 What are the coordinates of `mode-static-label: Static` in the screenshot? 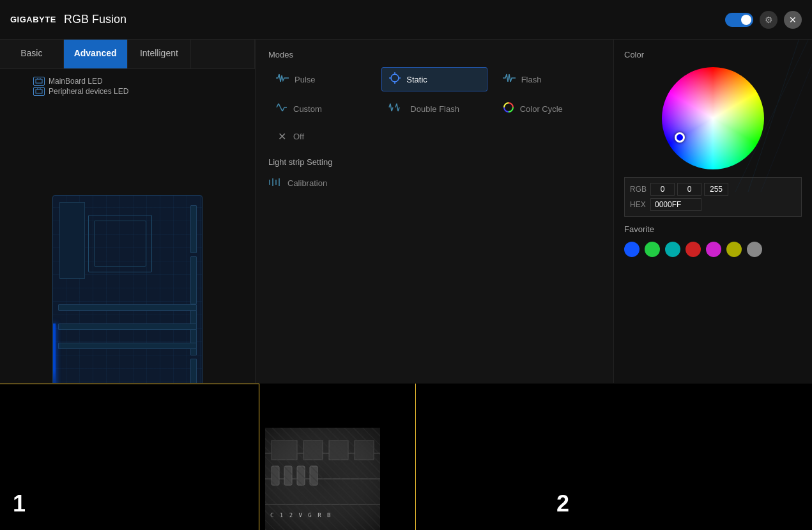 It's located at (417, 79).